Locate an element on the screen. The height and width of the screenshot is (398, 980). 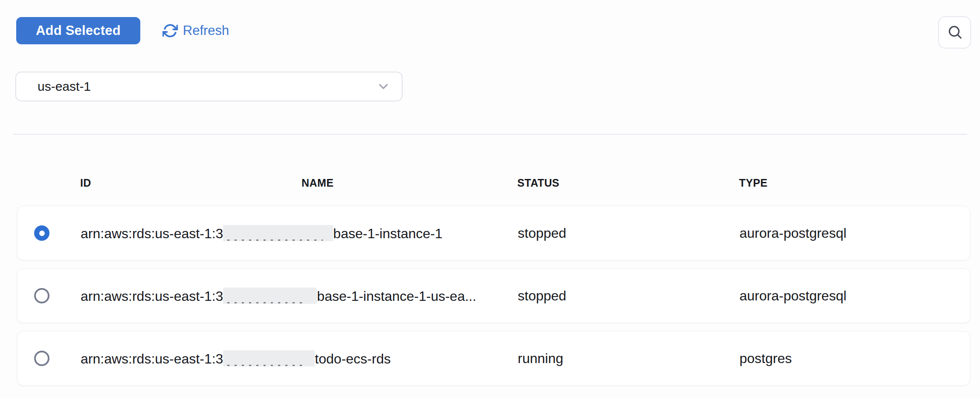
toolbar: Add Selected Refresh is located at coordinates (490, 22).